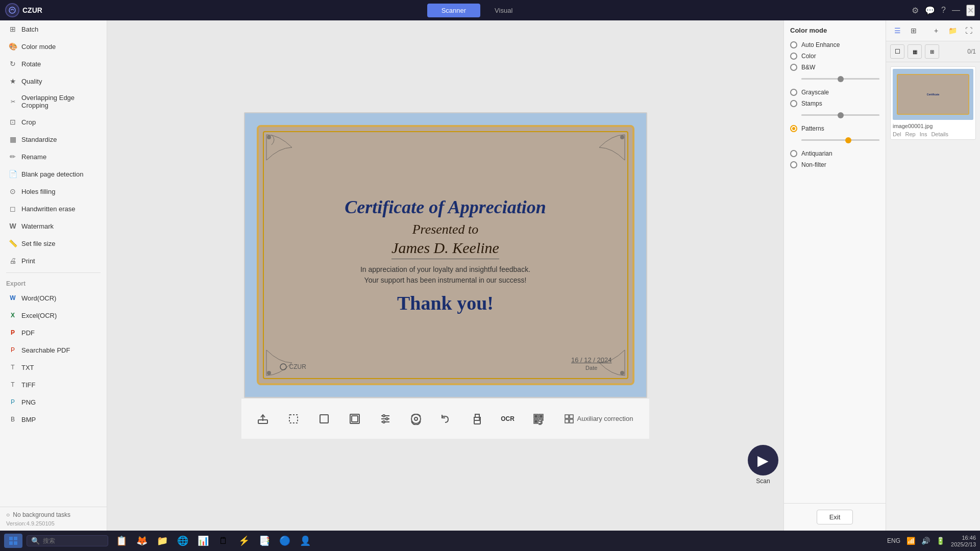  What do you see at coordinates (53, 81) in the screenshot?
I see `sidebar-item-quality: ★ Quality` at bounding box center [53, 81].